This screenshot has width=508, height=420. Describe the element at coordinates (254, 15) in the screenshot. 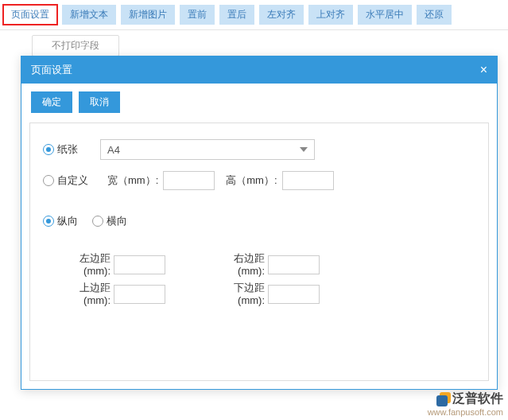

I see `toolbar: 页面设置 新增文本 新增图片 置前 置后 左对齐 上对齐 水平居中 还原` at that location.